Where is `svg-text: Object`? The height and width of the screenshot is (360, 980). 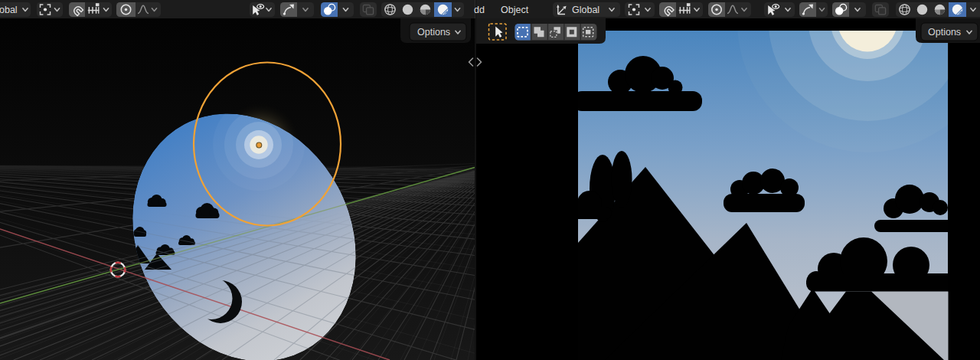
svg-text: Object is located at coordinates (514, 10).